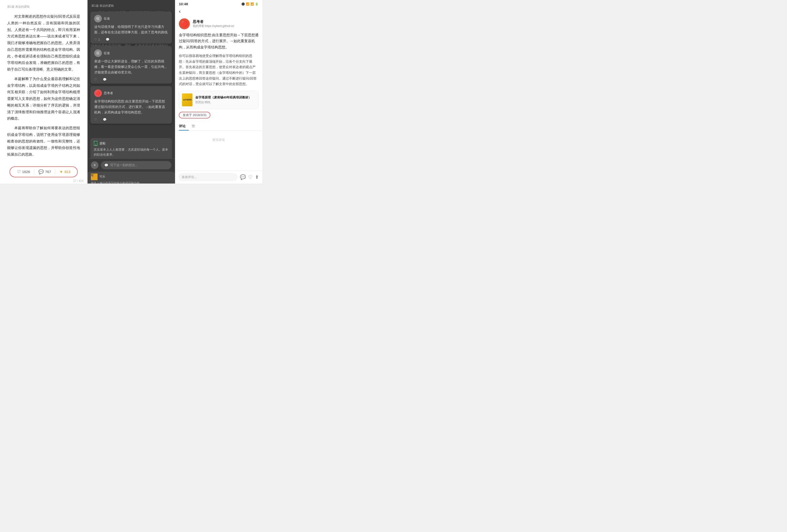 The height and width of the screenshot is (532, 787). I want to click on action-bar-highlighted: ♡ 1626 💬 767 ✦ 813, so click(44, 172).